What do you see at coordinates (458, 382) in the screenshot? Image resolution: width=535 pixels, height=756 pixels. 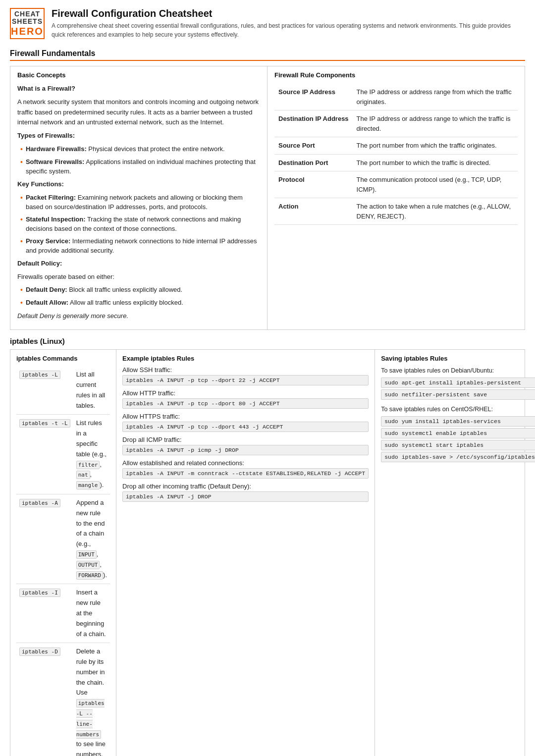 I see `code-block: sudo apt-get install iptables-persistent` at bounding box center [458, 382].